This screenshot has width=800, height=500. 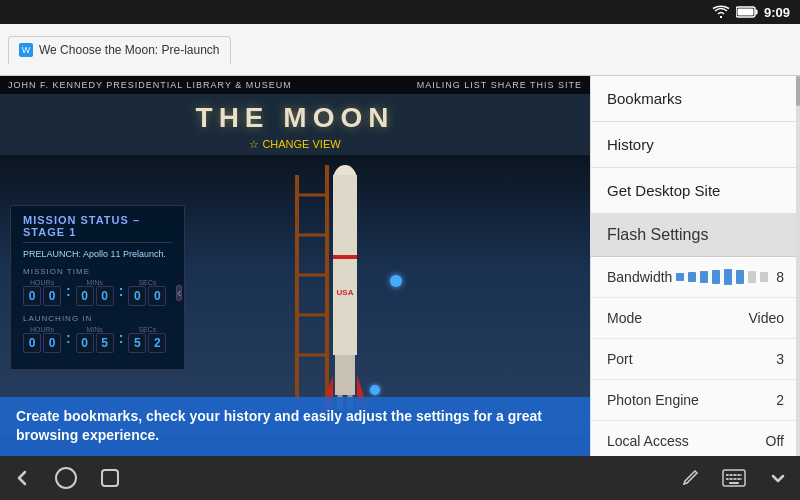 I want to click on info-banner-text: Create bookmarks, check your history and…, so click(x=279, y=426).